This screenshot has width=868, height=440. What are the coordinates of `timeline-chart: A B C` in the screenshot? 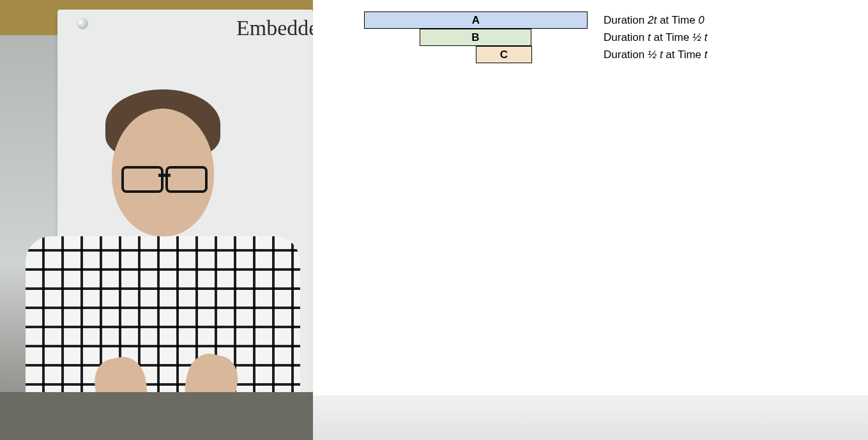 It's located at (479, 37).